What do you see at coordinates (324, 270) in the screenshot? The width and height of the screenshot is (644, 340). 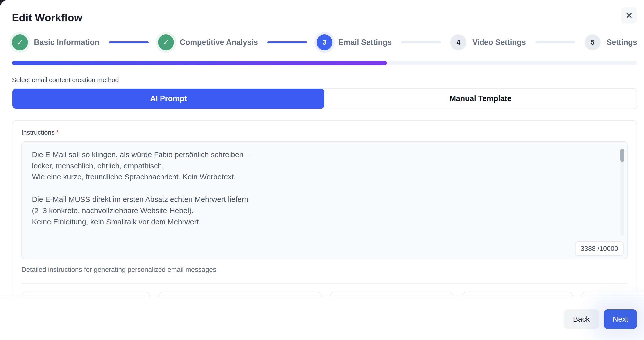 I see `instructions-helper-text: Detailed instructions for generating per…` at bounding box center [324, 270].